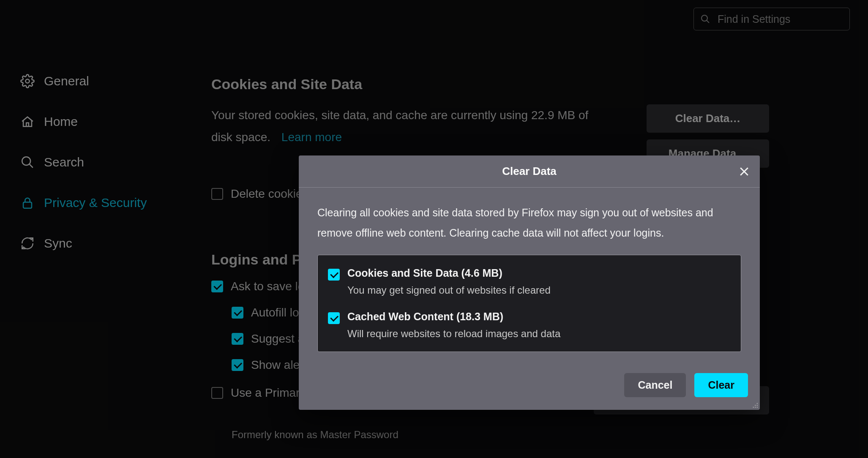  I want to click on dialog-option-cache: Cached Web Content (18.3 MB) Will requir…, so click(529, 325).